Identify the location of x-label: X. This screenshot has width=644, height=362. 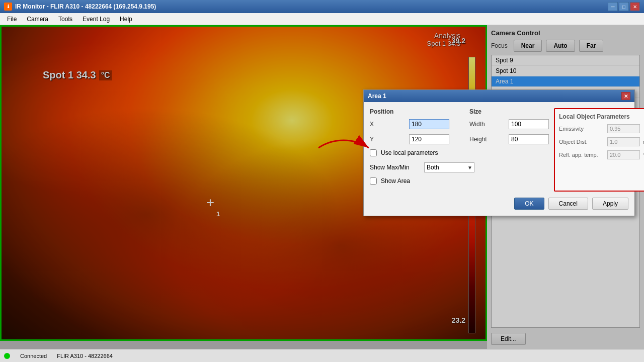
(387, 124).